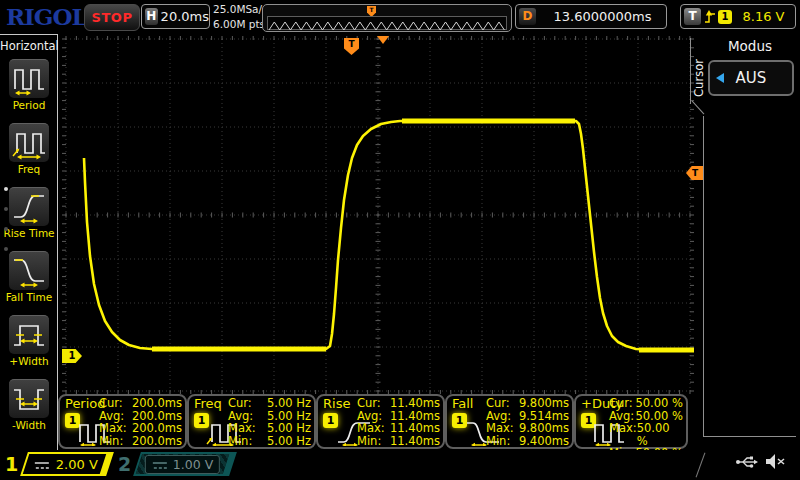  I want to click on delay-badge: D, so click(528, 16).